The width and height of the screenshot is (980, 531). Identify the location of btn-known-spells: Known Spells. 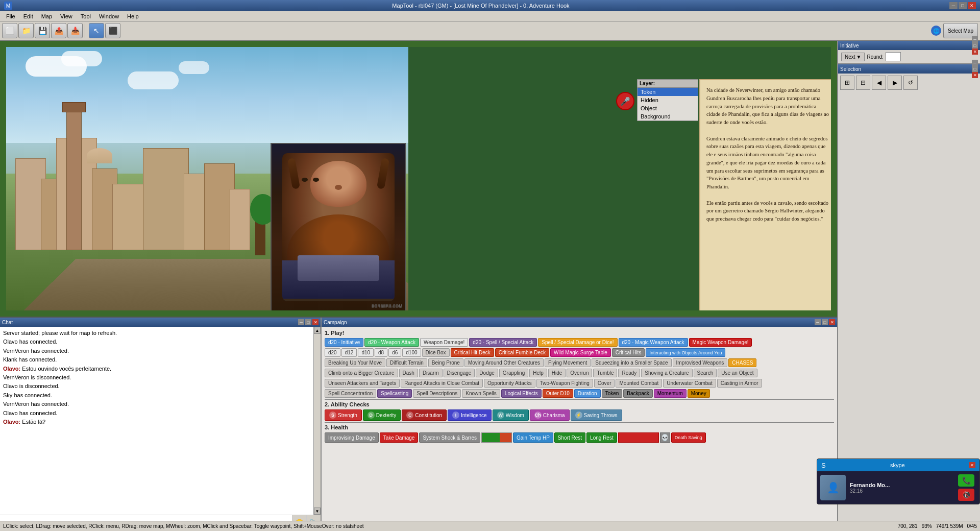
(481, 393).